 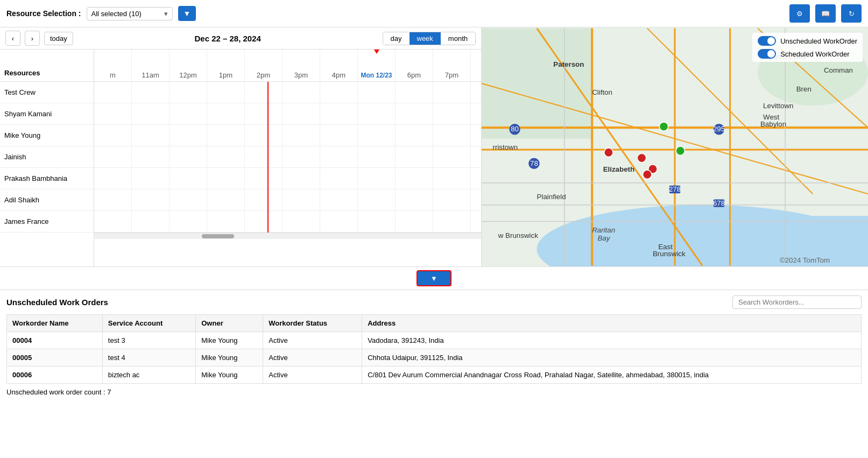 I want to click on svg-text: Bay, so click(x=604, y=238).